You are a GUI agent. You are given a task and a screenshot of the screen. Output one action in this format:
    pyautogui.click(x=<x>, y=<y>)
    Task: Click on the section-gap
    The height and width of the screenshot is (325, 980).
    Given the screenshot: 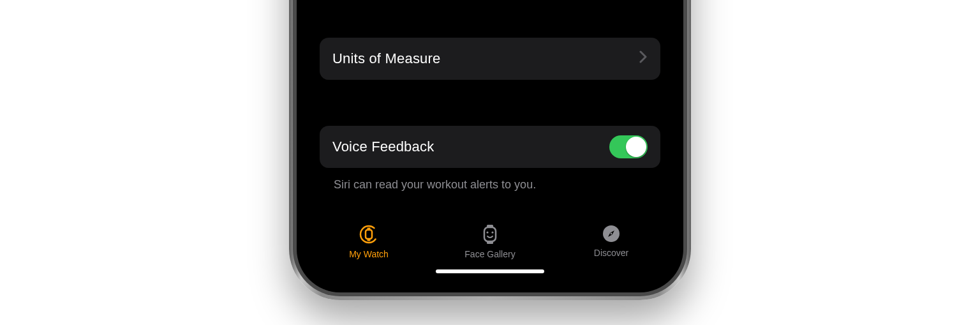 What is the action you would take?
    pyautogui.click(x=490, y=103)
    